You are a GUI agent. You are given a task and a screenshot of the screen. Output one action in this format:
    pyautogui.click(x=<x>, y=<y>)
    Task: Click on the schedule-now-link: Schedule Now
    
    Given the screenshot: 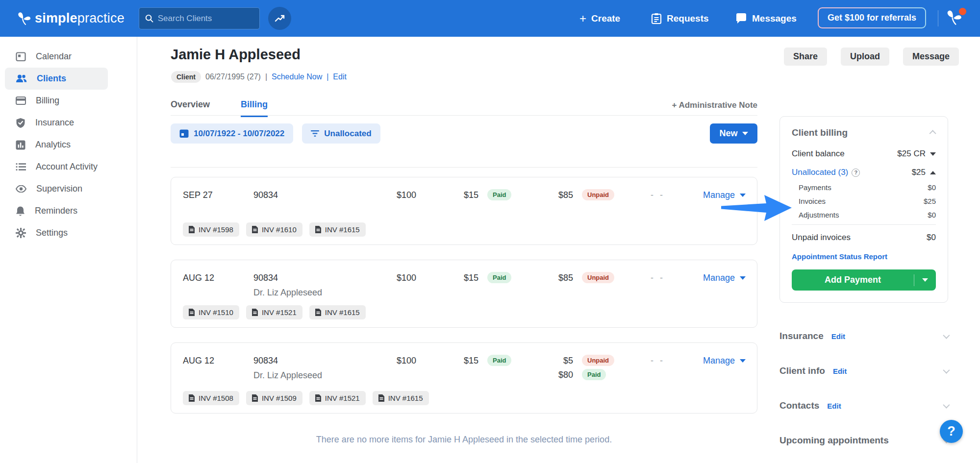 What is the action you would take?
    pyautogui.click(x=297, y=77)
    